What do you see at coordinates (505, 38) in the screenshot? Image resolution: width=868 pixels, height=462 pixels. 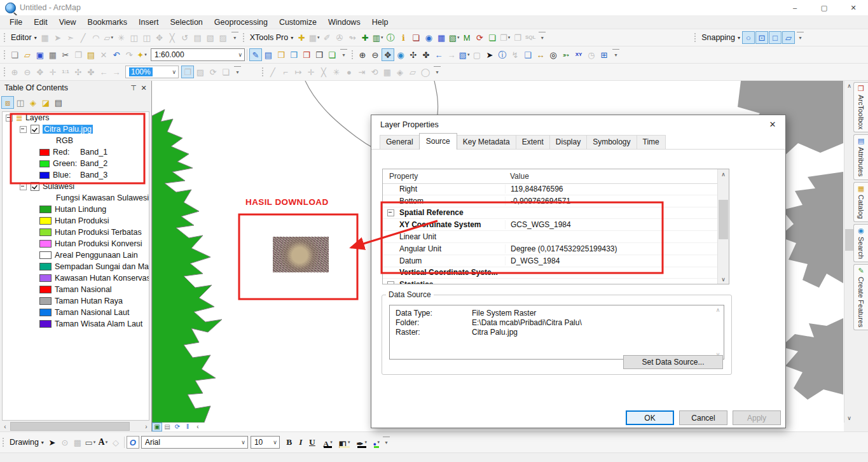 I see `xtools-layers-icon: ❐` at bounding box center [505, 38].